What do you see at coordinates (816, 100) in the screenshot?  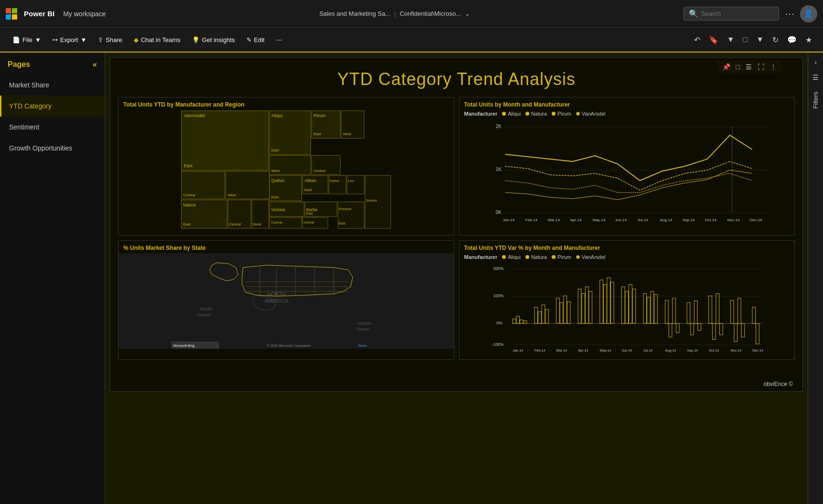 I see `filters-label: Filters` at bounding box center [816, 100].